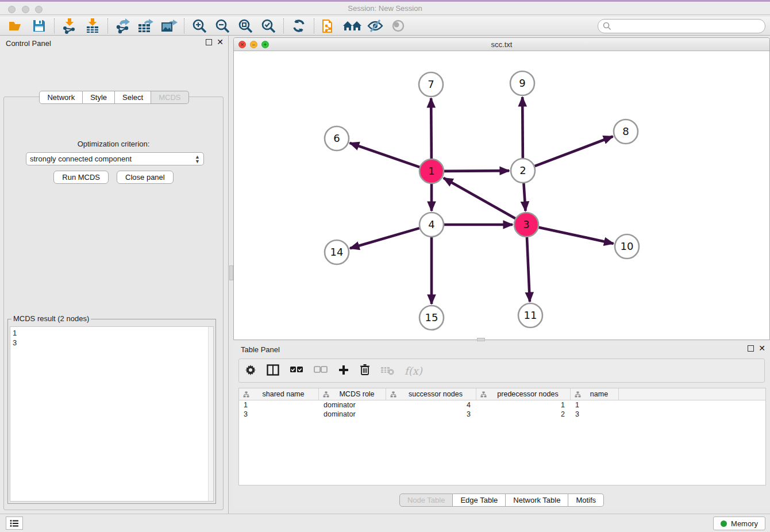  Describe the element at coordinates (170, 98) in the screenshot. I see `tab-mcds: MCDS` at that location.